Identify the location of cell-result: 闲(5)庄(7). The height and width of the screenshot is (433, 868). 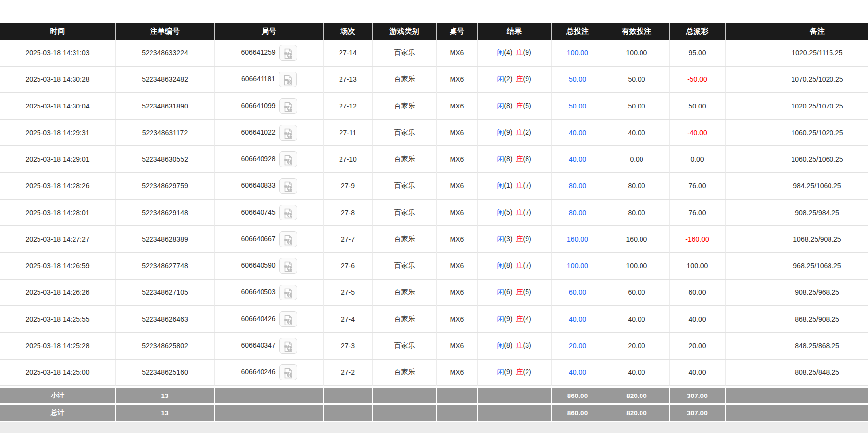
(514, 213).